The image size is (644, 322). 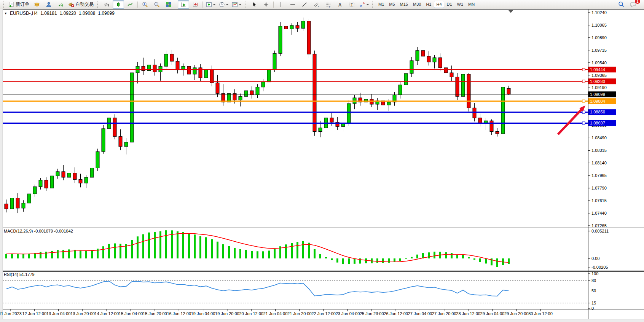 What do you see at coordinates (471, 5) in the screenshot?
I see `timeframe-button-mn: MN` at bounding box center [471, 5].